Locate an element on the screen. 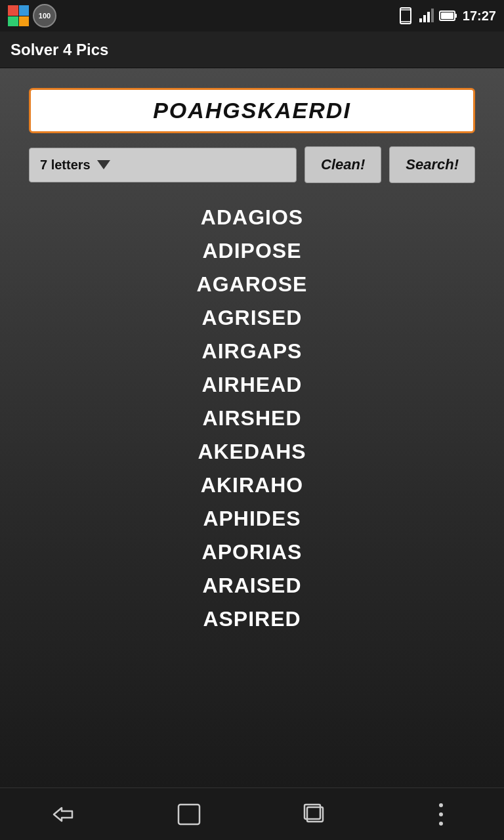  list-item: AGAROSE is located at coordinates (252, 285).